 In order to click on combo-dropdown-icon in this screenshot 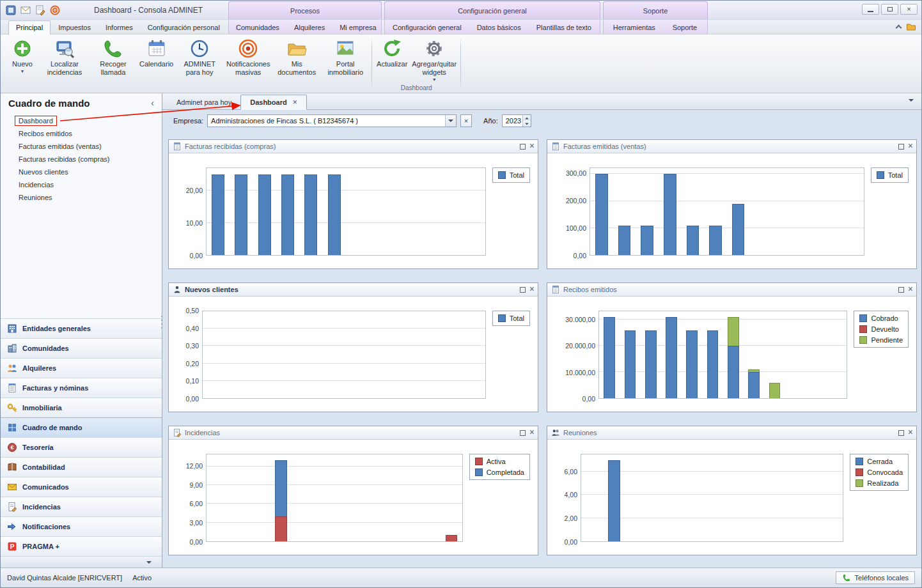, I will do `click(450, 121)`.